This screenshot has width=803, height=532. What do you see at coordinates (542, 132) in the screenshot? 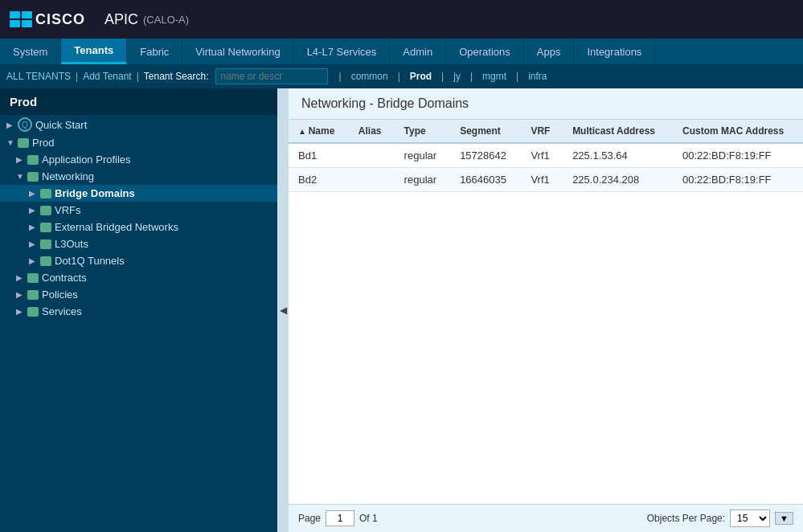
I see `col-header-vrf: VRF` at bounding box center [542, 132].